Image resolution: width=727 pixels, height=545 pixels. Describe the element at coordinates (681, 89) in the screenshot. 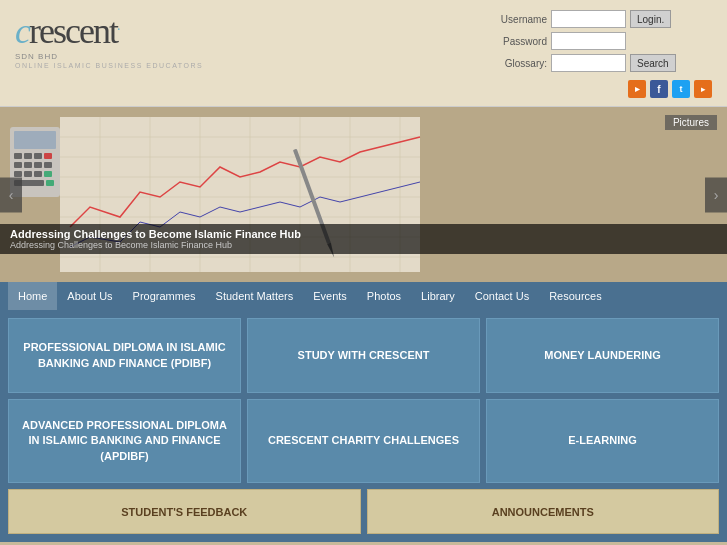

I see `twitter-icon: t` at that location.